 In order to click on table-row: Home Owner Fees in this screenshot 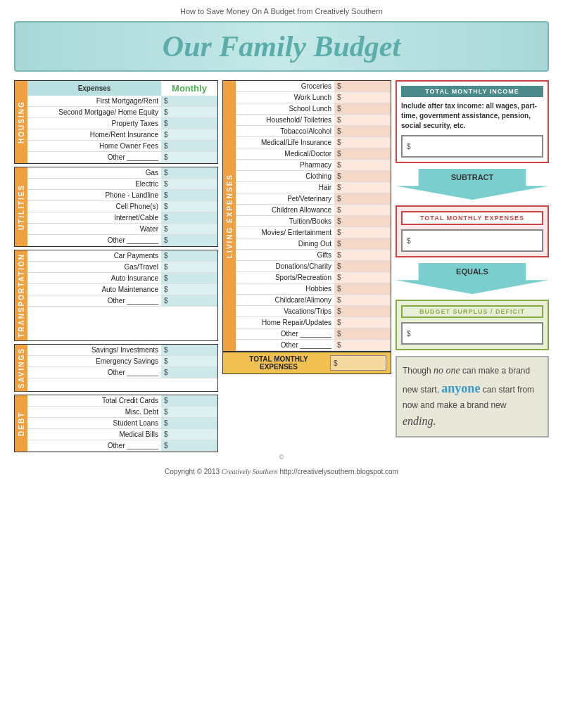, I will do `click(94, 146)`.